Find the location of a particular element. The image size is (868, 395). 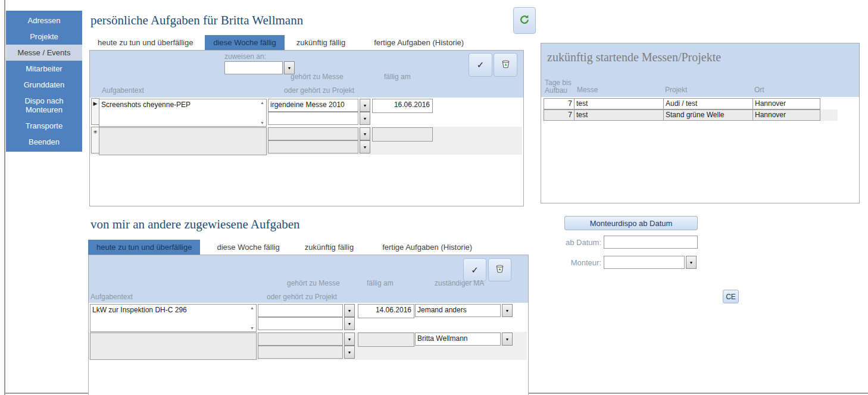

main-navigation: Adressen Projekte Messe / Events Mitarbe… is located at coordinates (44, 81).